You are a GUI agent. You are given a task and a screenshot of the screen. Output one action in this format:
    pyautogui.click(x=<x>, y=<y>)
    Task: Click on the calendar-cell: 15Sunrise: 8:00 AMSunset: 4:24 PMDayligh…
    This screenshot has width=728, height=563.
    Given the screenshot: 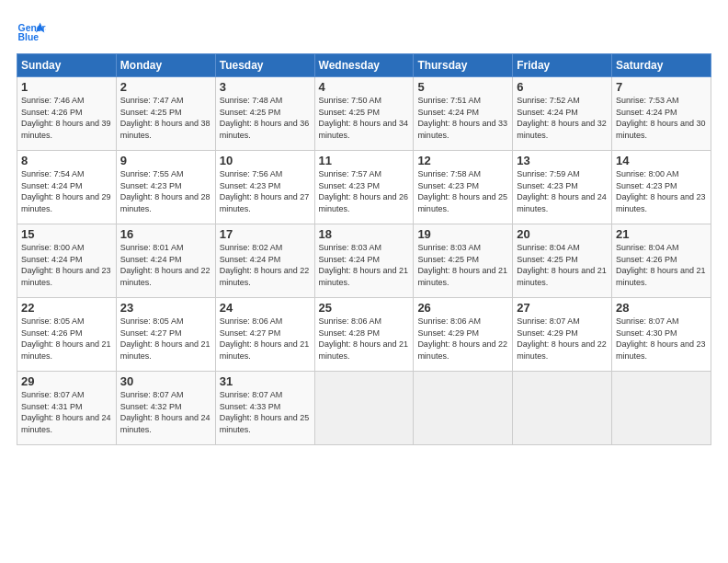 What is the action you would take?
    pyautogui.click(x=67, y=261)
    